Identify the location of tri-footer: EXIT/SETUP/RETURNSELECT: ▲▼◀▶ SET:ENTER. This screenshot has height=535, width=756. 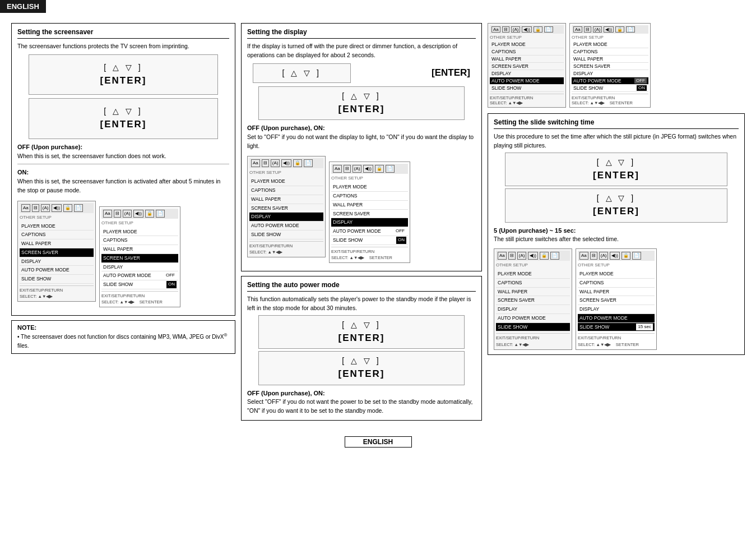
(610, 100).